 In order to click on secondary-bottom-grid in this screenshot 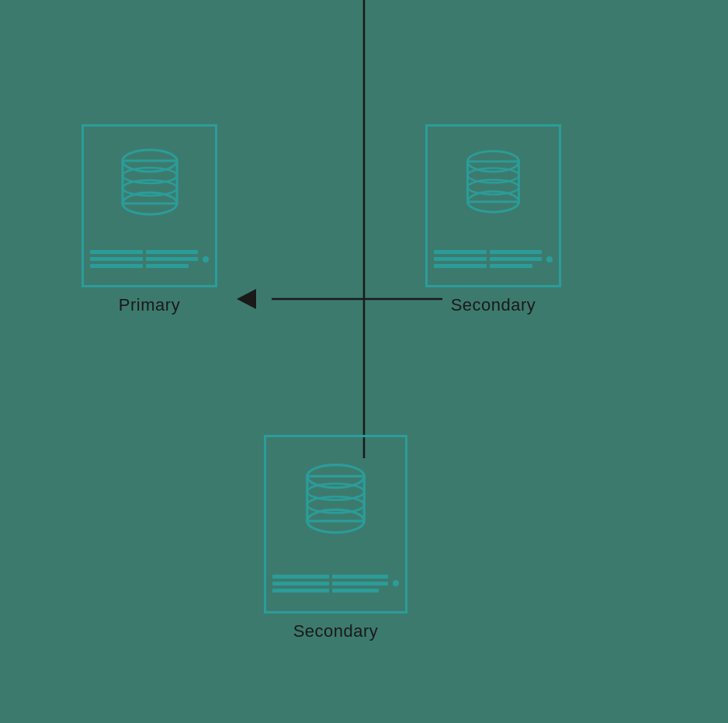, I will do `click(331, 584)`.